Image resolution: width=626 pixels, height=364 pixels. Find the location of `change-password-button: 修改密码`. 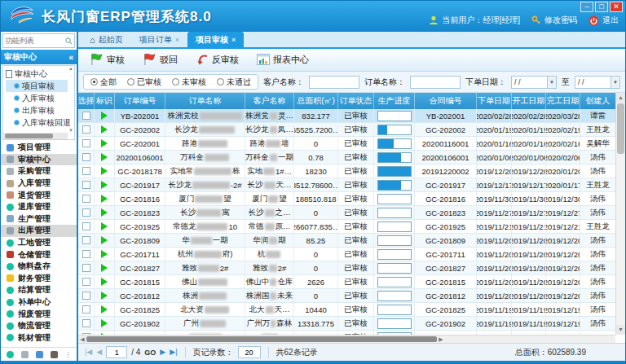

change-password-button: 修改密码 is located at coordinates (554, 20).